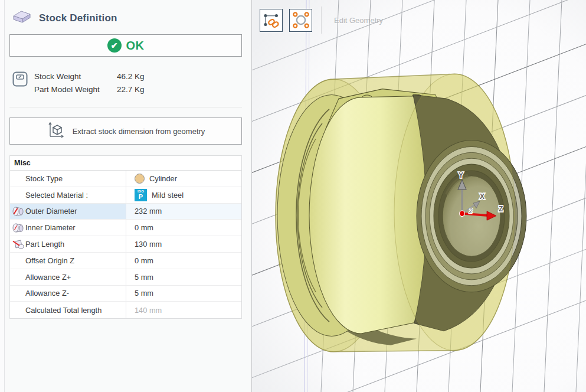 The height and width of the screenshot is (392, 586). What do you see at coordinates (56, 131) in the screenshot?
I see `cube-axes-icon` at bounding box center [56, 131].